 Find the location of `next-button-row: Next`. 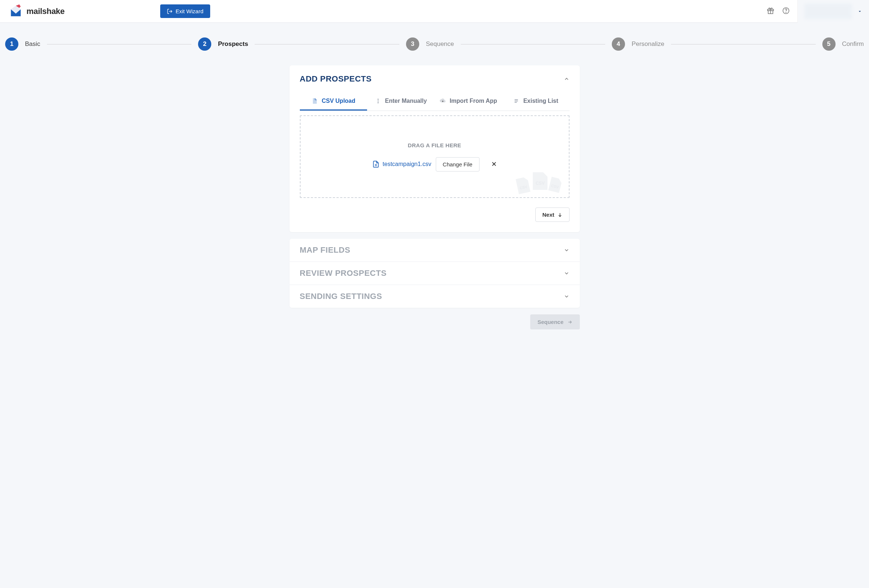

next-button-row: Next is located at coordinates (434, 219).